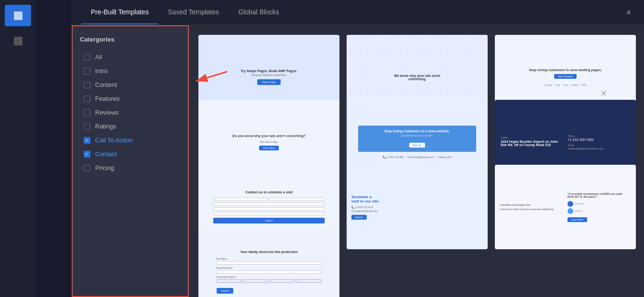  Describe the element at coordinates (269, 263) in the screenshot. I see `tmpl10-fname-input` at that location.